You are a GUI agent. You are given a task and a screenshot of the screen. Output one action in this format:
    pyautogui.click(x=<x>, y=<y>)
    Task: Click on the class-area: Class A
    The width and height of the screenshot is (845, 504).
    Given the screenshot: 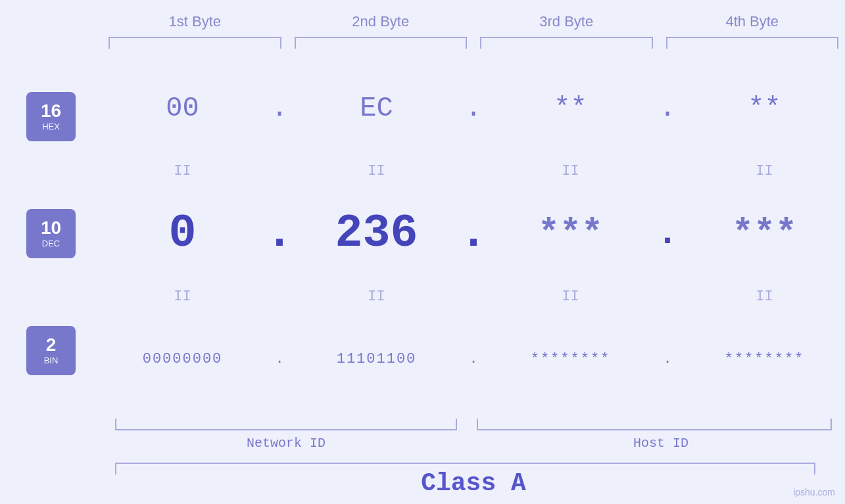 What is the action you would take?
    pyautogui.click(x=422, y=480)
    